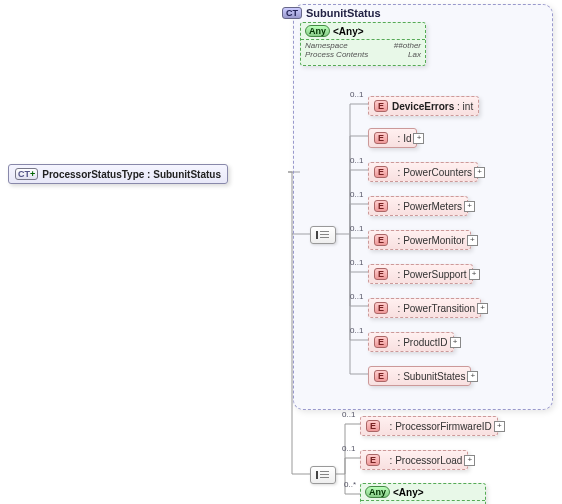 The image size is (562, 504). What do you see at coordinates (438, 426) in the screenshot?
I see `element-label: : ProcessorFirmwareID` at bounding box center [438, 426].